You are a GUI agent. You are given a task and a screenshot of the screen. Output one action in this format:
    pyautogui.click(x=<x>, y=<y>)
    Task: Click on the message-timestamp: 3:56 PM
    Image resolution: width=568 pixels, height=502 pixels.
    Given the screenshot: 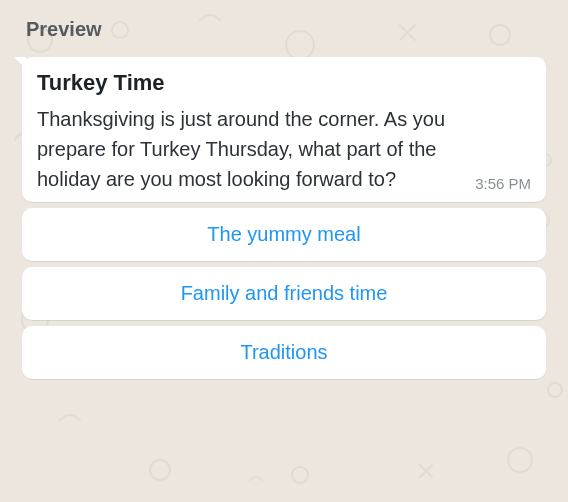 What is the action you would take?
    pyautogui.click(x=503, y=184)
    